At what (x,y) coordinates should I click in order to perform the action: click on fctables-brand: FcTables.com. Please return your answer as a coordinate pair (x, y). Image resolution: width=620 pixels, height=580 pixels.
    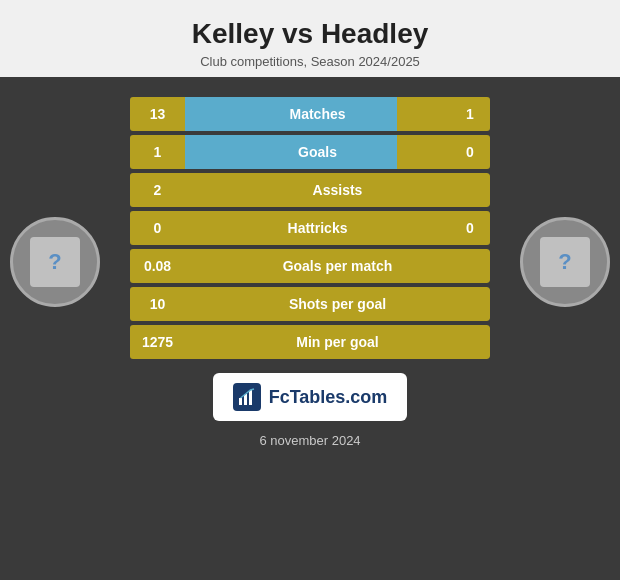
    Looking at the image, I should click on (328, 398).